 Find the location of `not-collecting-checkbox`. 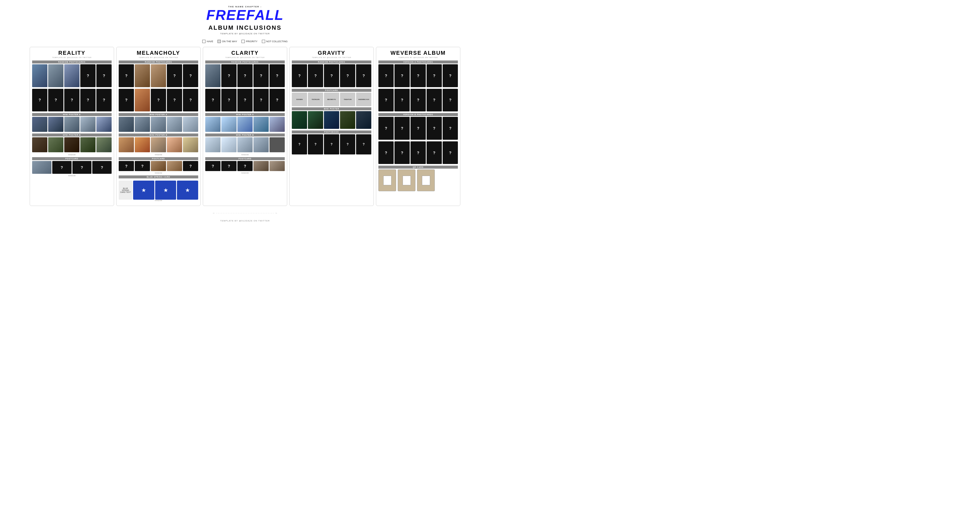

not-collecting-checkbox is located at coordinates (263, 41).